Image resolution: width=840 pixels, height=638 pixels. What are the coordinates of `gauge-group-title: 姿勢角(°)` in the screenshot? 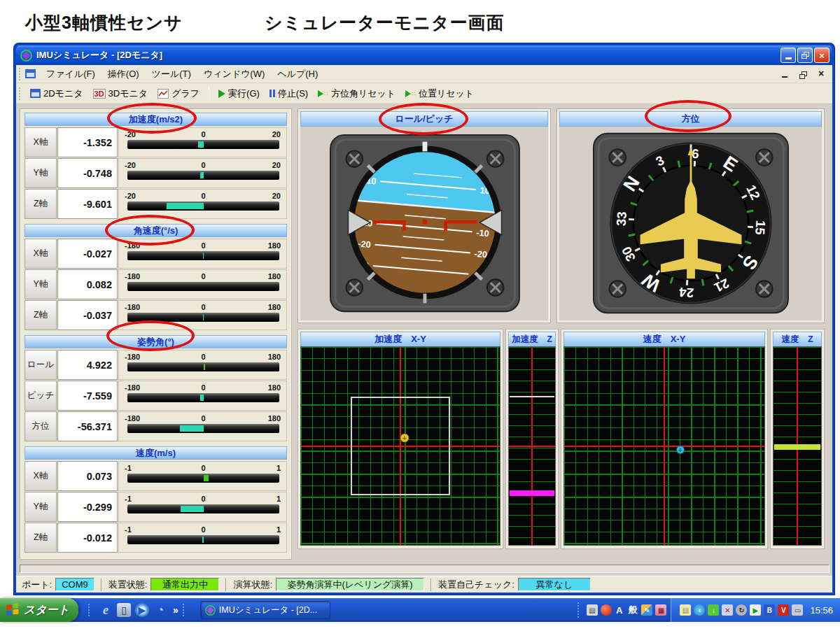 It's located at (155, 341).